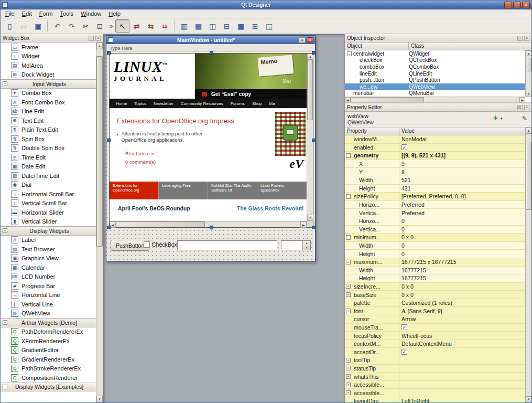  I want to click on float-panel-icon: ⊡, so click(520, 38).